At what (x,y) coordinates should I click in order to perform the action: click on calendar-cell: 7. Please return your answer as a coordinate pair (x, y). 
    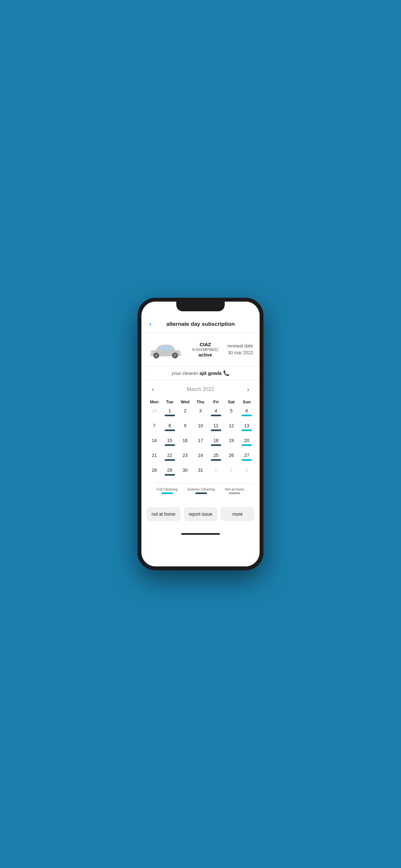
    Looking at the image, I should click on (154, 429).